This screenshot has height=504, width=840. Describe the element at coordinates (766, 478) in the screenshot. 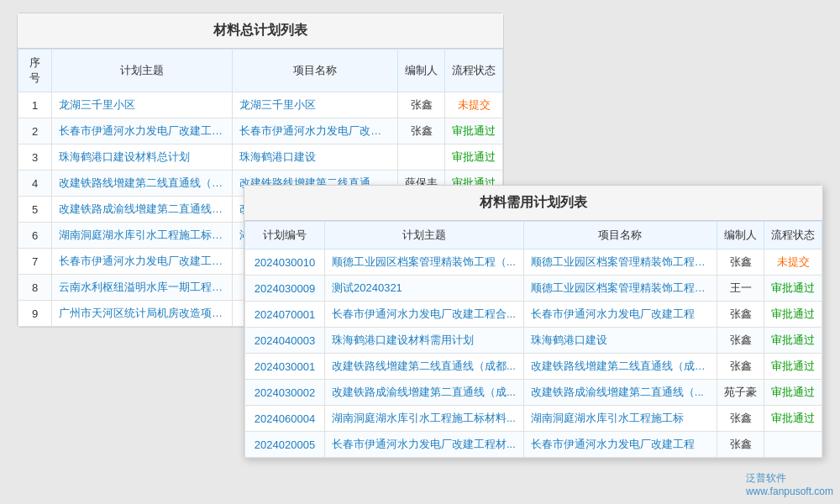

I see `watermark-brand: 泛普软件` at that location.